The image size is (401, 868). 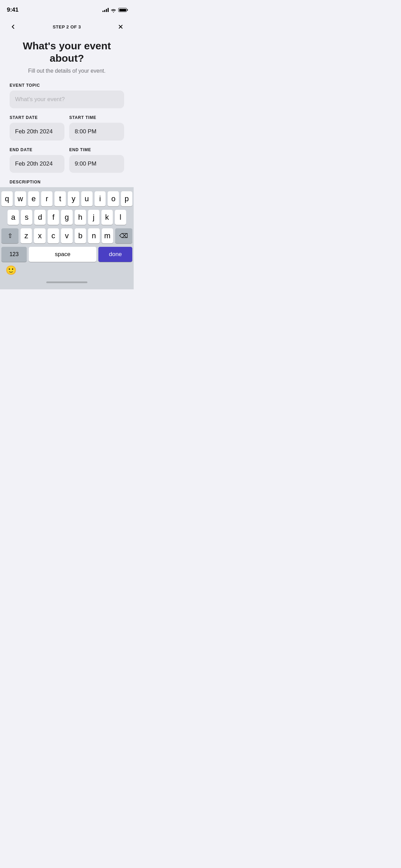 I want to click on key-x: x, so click(x=40, y=236).